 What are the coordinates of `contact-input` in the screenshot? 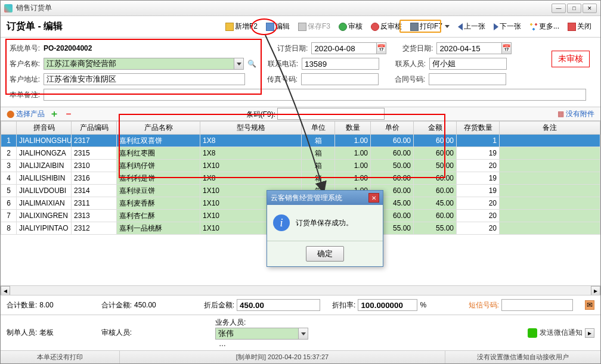 It's located at (468, 64).